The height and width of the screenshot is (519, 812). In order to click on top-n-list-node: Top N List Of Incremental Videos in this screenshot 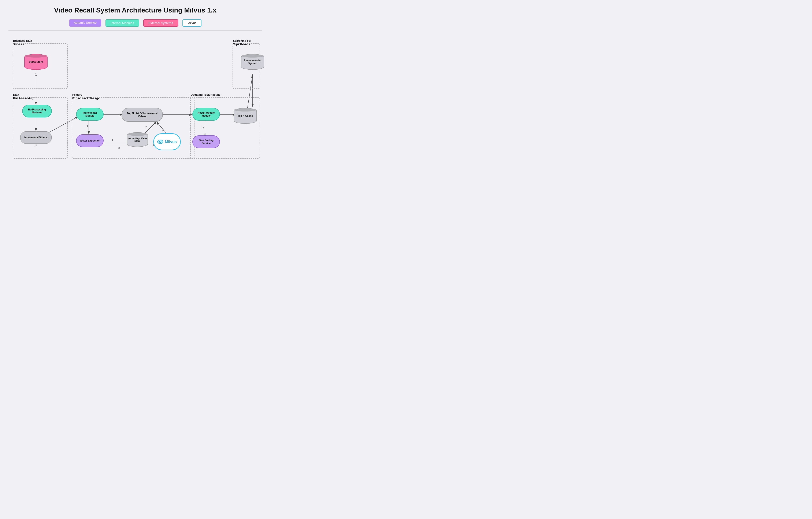, I will do `click(142, 115)`.